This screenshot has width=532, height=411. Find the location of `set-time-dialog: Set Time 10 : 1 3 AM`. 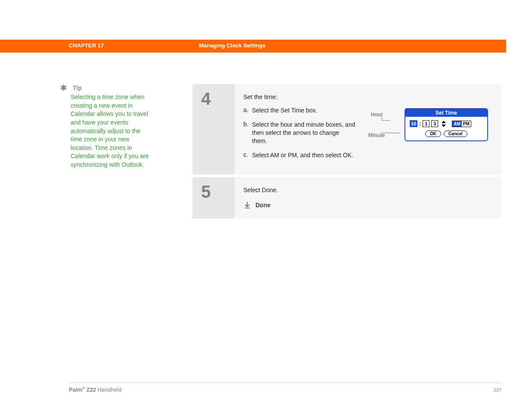

set-time-dialog: Set Time 10 : 1 3 AM is located at coordinates (446, 125).